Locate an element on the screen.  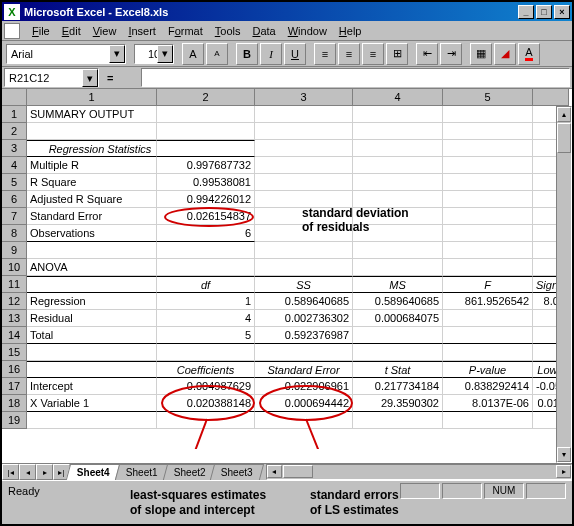
cell: Coefficients is located at coordinates (206, 370).